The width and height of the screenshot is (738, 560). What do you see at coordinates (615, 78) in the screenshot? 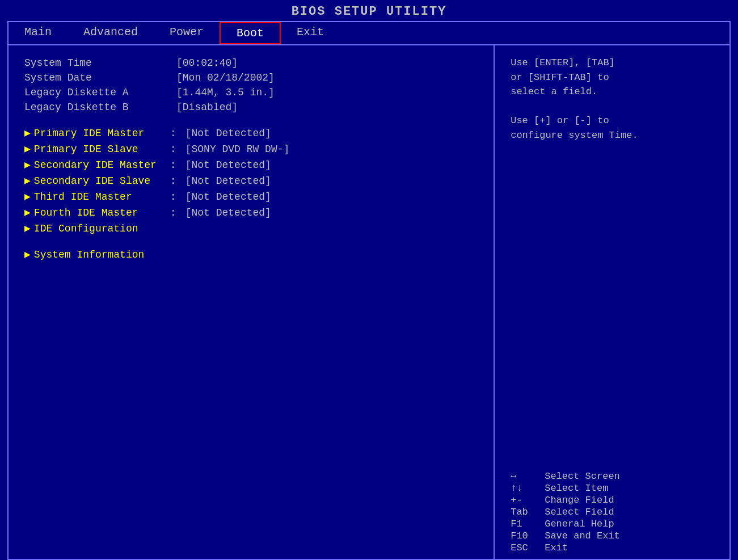
I see `help-line2: or [SHIFT-TAB] to` at bounding box center [615, 78].